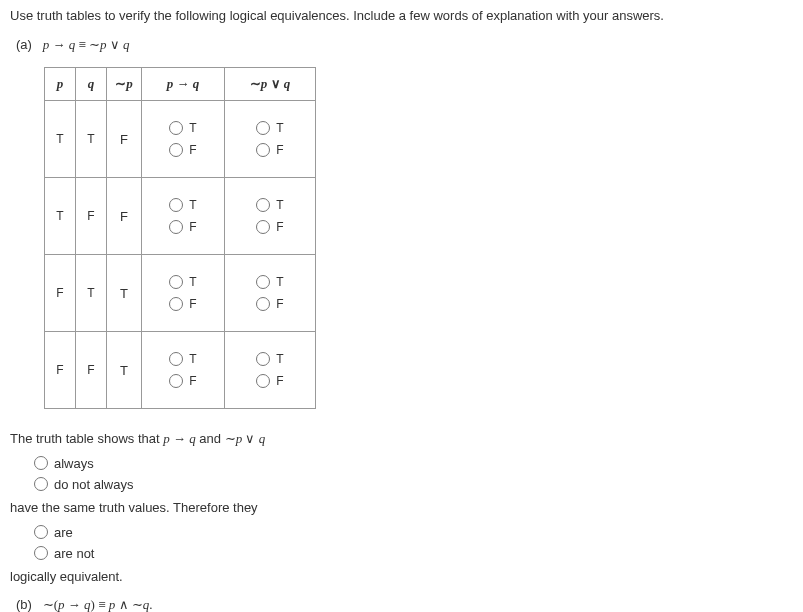  I want to click on radio-impl-row4-T, so click(176, 359).